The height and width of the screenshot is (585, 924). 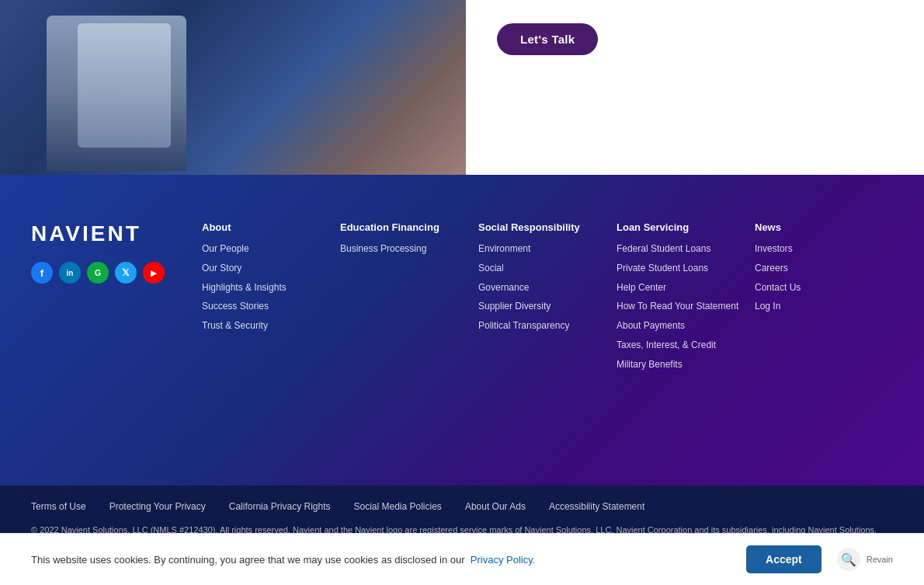 What do you see at coordinates (70, 273) in the screenshot?
I see `linkedin-icon: in` at bounding box center [70, 273].